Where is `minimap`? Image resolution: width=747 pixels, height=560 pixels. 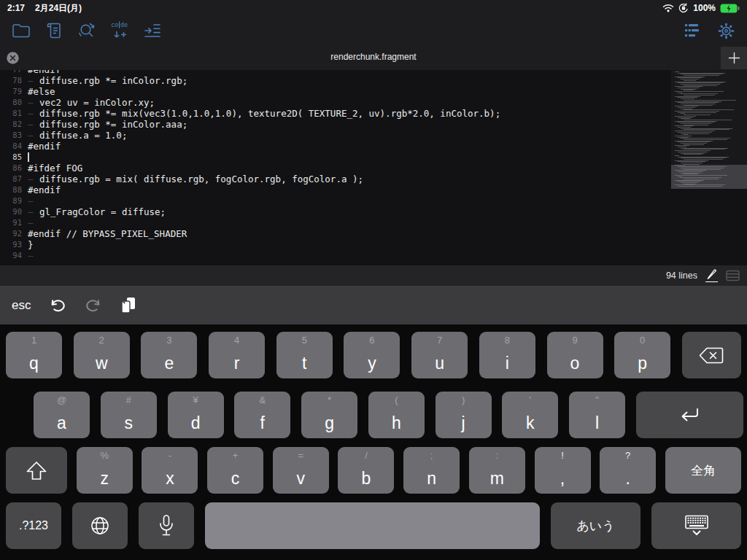 minimap is located at coordinates (709, 130).